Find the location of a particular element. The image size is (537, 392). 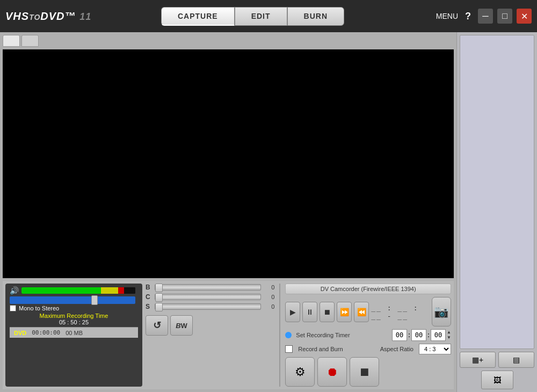

vu-red-bar is located at coordinates (121, 291).